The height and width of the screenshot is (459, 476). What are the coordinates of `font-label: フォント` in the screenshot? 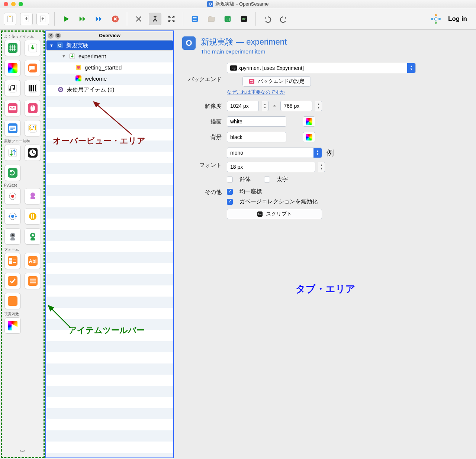 It's located at (205, 165).